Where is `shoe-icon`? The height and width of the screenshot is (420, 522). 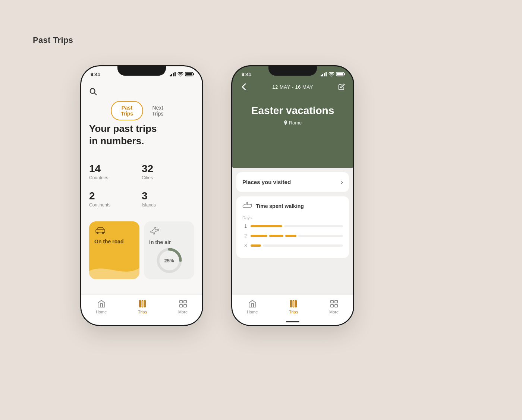 shoe-icon is located at coordinates (247, 206).